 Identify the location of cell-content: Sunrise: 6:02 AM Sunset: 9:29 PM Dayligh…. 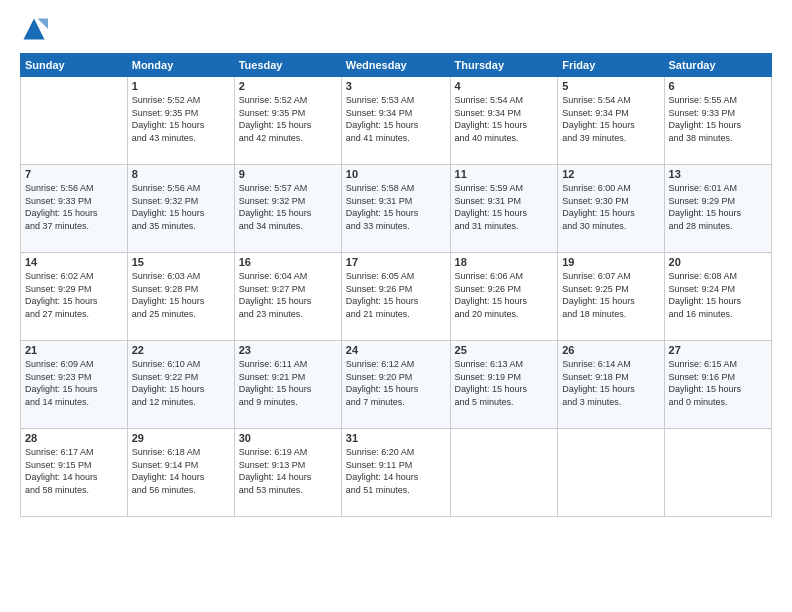
(74, 295).